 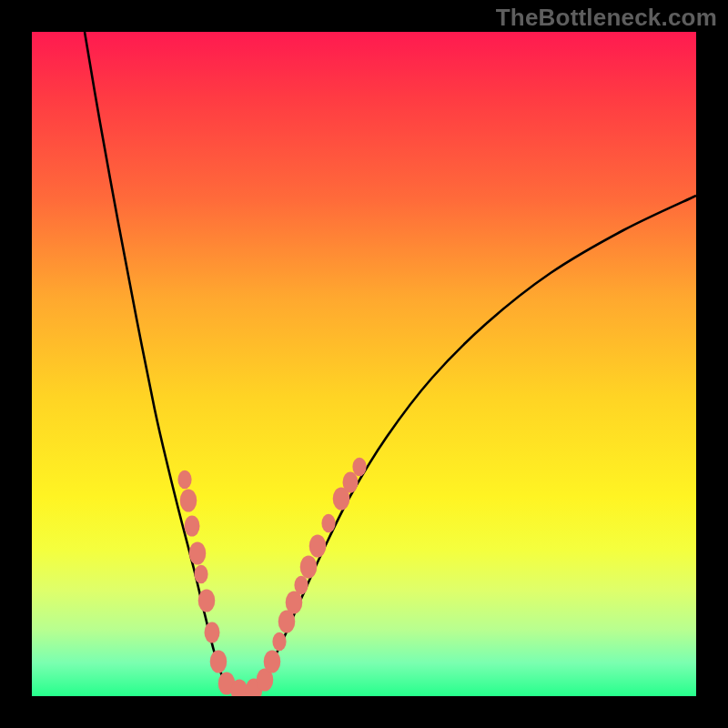 What do you see at coordinates (271, 577) in the screenshot?
I see `marker-group` at bounding box center [271, 577].